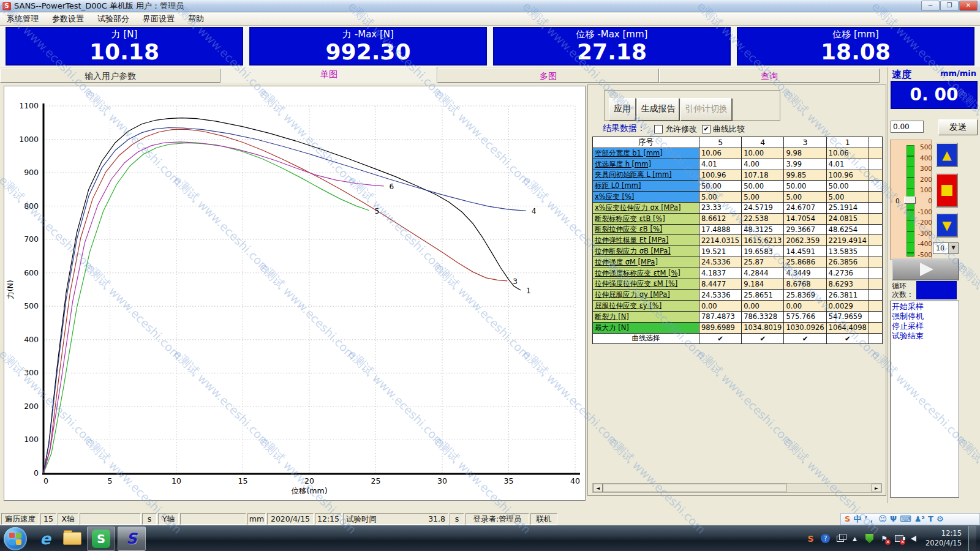  Describe the element at coordinates (925, 269) in the screenshot. I see `run-button` at that location.